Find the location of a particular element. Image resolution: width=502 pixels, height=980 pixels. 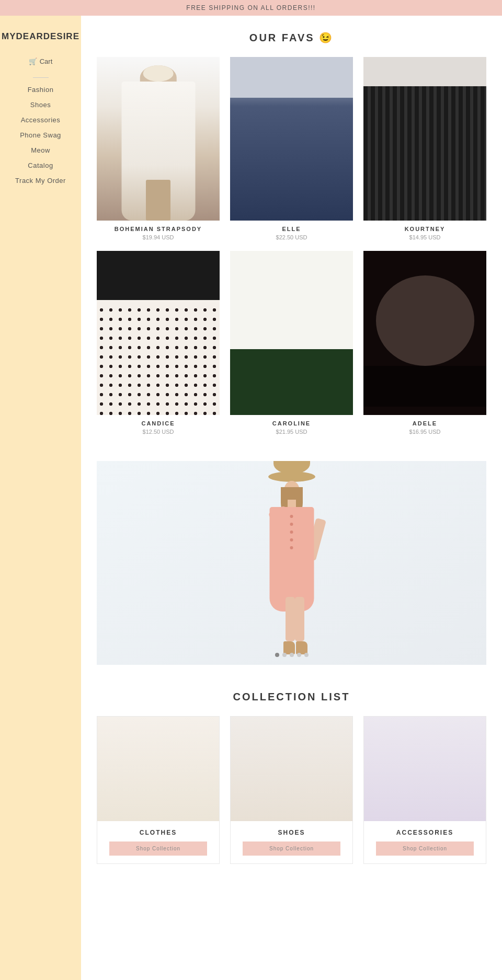

leg-right is located at coordinates (300, 619).